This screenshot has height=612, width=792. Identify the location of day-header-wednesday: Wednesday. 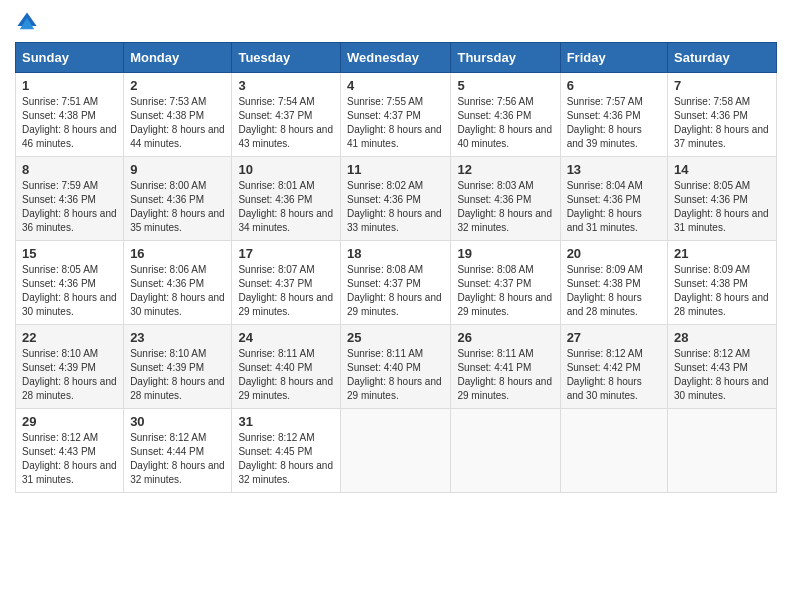
(396, 58).